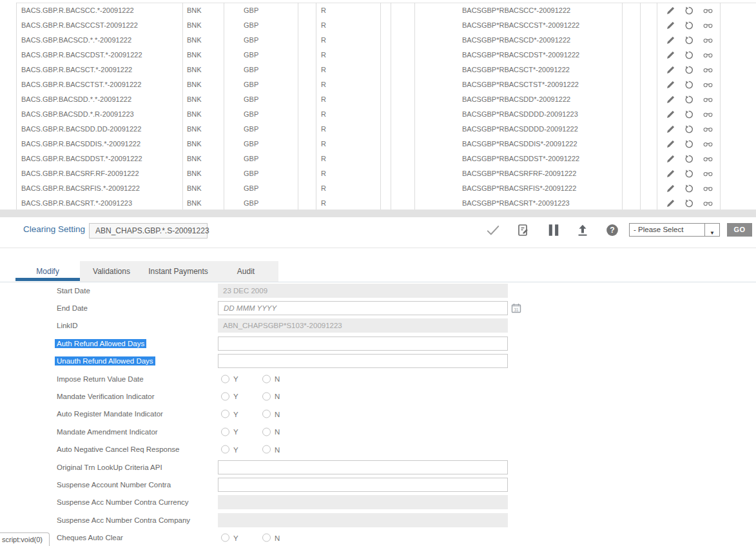 Image resolution: width=756 pixels, height=546 pixels. I want to click on check-icon, so click(493, 230).